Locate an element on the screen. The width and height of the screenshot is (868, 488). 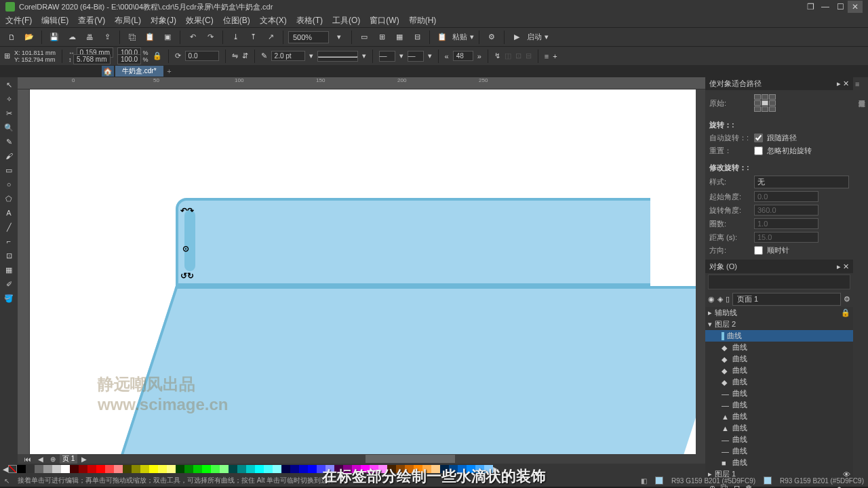
eyedropper-tool-icon: ✐ is located at coordinates (9, 284).